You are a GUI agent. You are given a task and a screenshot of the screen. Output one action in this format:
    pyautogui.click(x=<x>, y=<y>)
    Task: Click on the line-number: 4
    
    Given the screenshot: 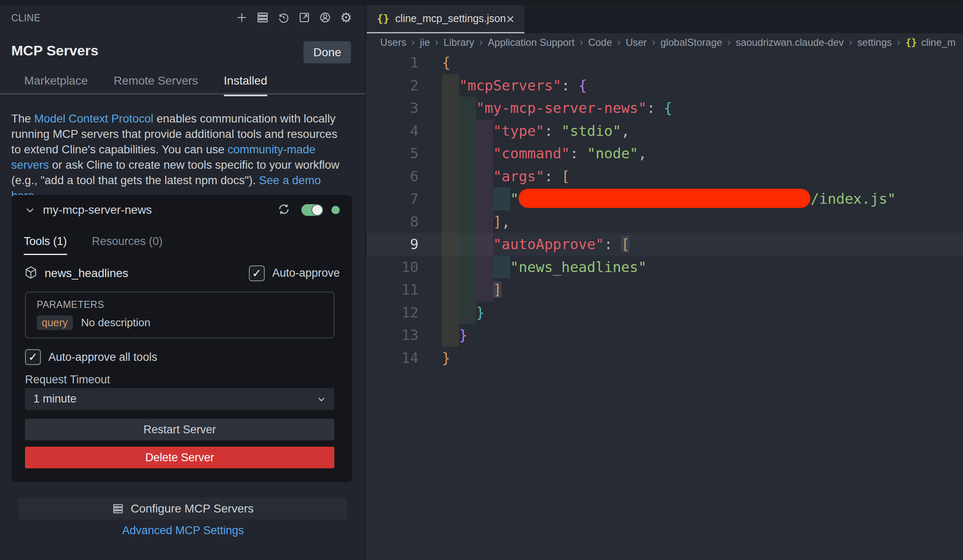 What is the action you would take?
    pyautogui.click(x=393, y=131)
    